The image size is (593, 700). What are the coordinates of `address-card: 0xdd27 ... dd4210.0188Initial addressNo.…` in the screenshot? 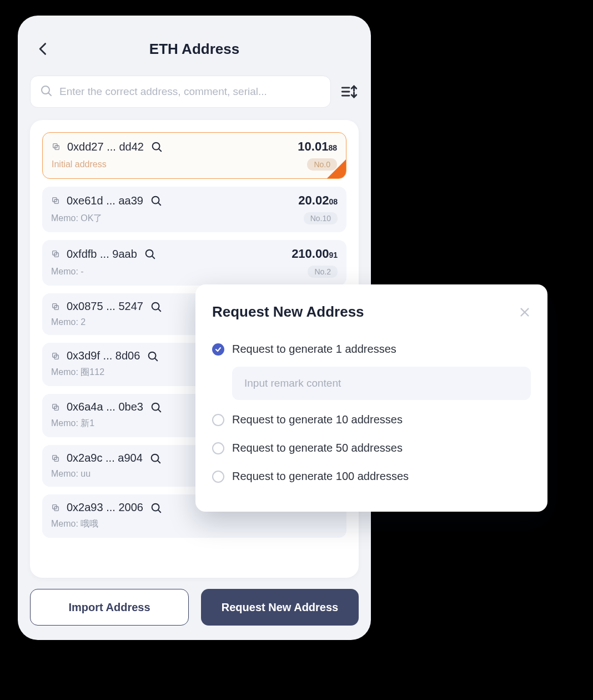 It's located at (194, 156).